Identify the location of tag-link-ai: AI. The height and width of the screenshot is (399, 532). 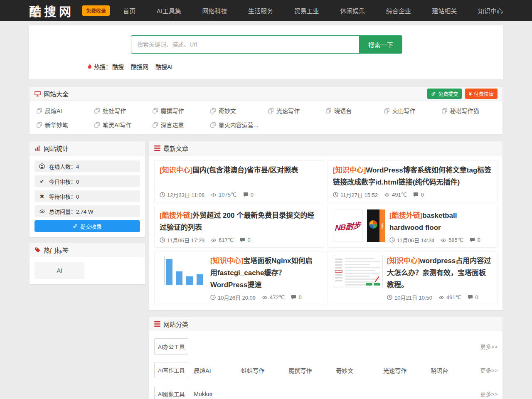
(59, 271).